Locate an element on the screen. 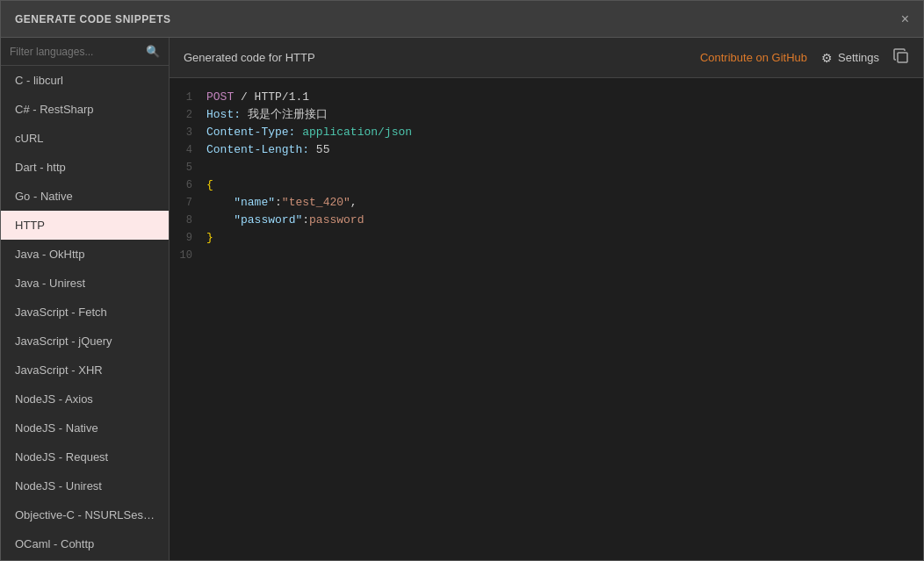 The height and width of the screenshot is (561, 924). header-actions: Contribute on GitHub ⚙ Settings is located at coordinates (805, 58).